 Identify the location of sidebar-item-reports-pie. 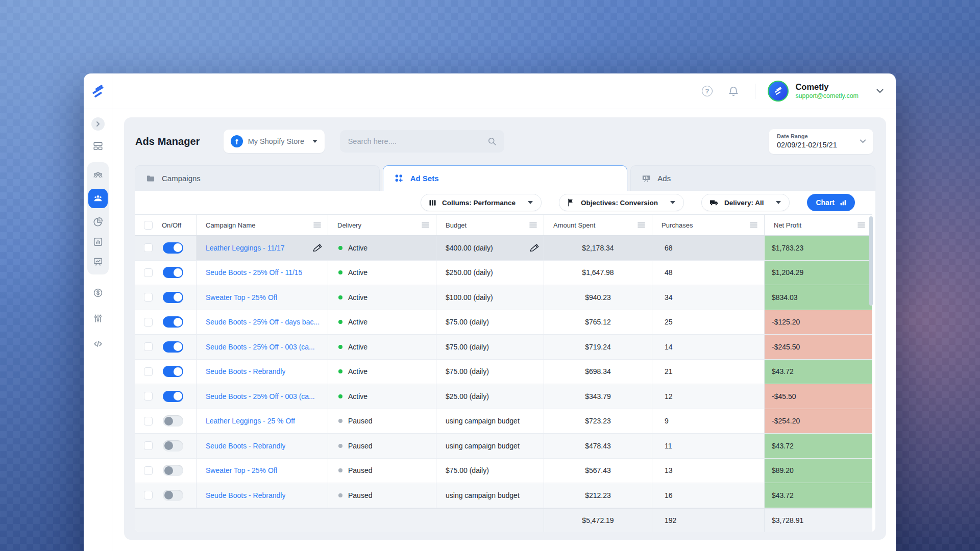
(98, 222).